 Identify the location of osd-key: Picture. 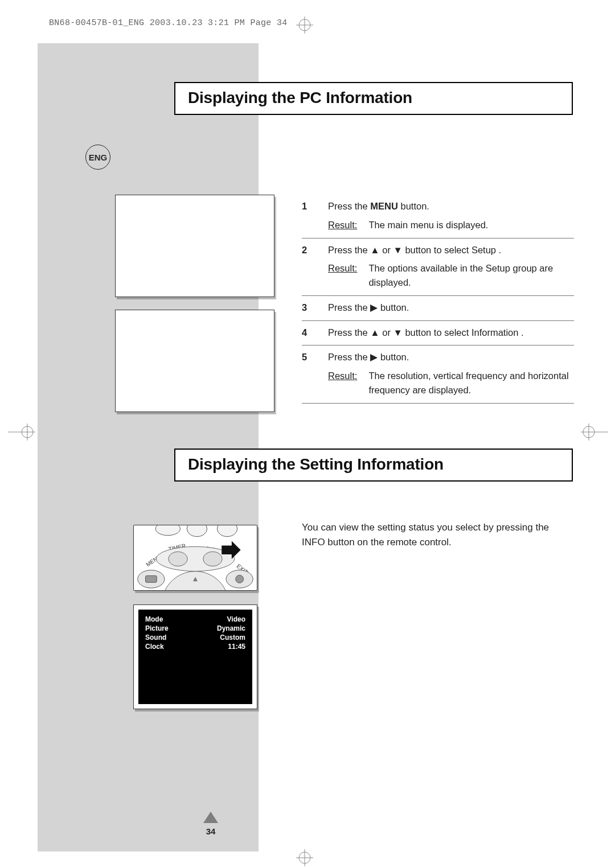
(157, 628).